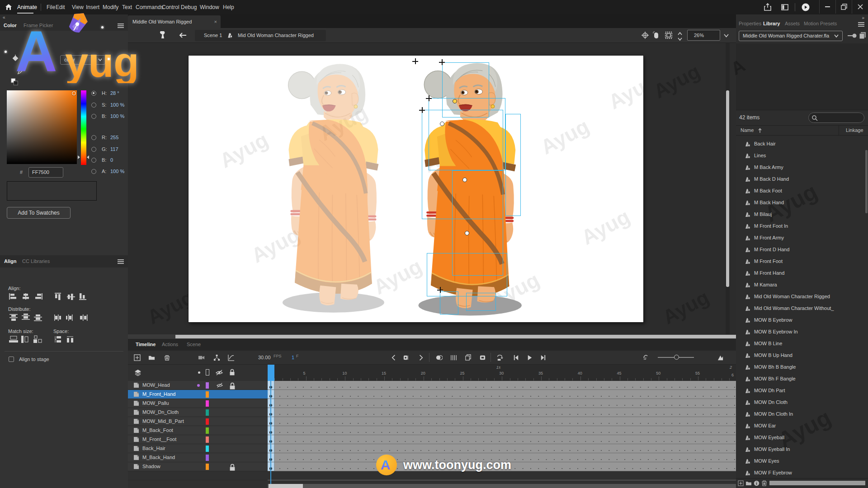 This screenshot has width=868, height=488. Describe the element at coordinates (198, 431) in the screenshot. I see `layer-row-M_Back_Foot: M_Back_Foot` at that location.